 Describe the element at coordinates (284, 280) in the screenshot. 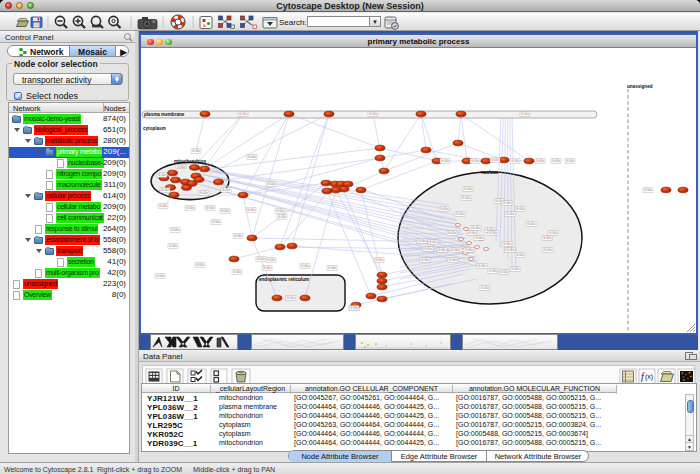

I see `svg-text: endoplasmic reticulum` at that location.